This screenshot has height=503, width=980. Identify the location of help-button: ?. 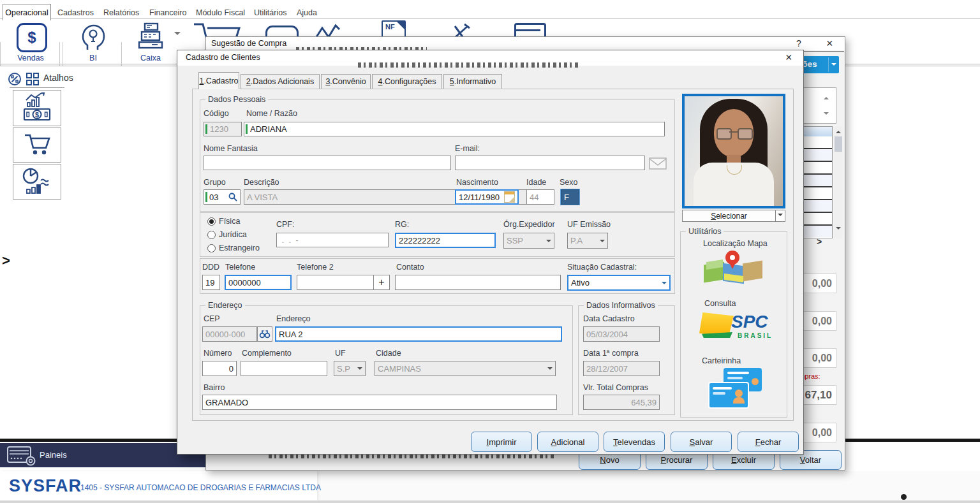
(799, 43).